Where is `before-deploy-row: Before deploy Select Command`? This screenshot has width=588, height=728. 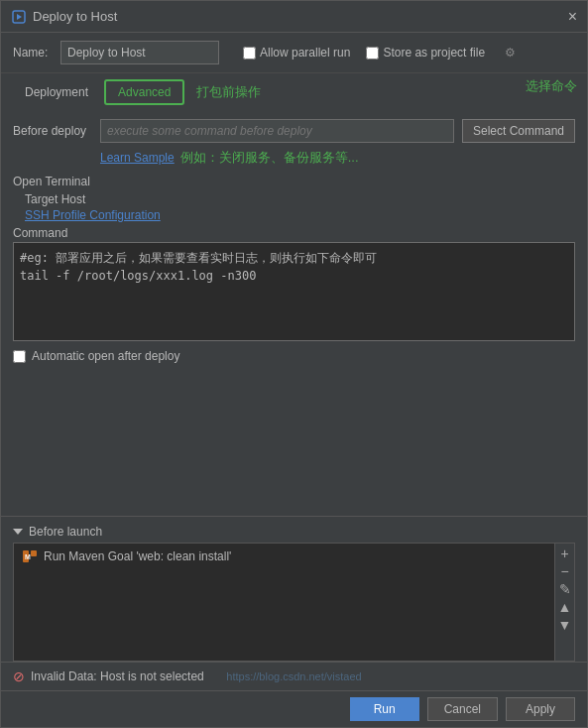
before-deploy-row: Before deploy Select Command is located at coordinates (294, 129).